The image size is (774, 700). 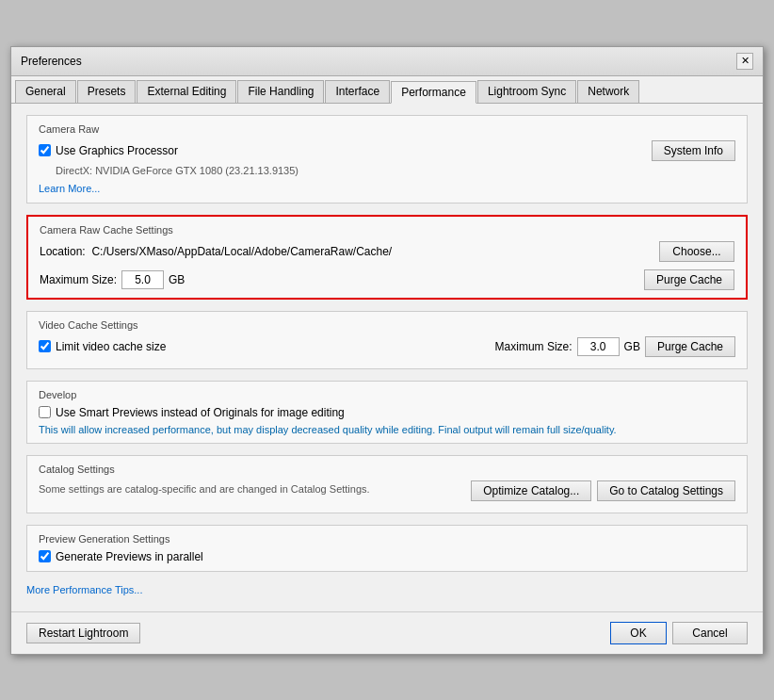 What do you see at coordinates (143, 280) in the screenshot?
I see `max-size-input` at bounding box center [143, 280].